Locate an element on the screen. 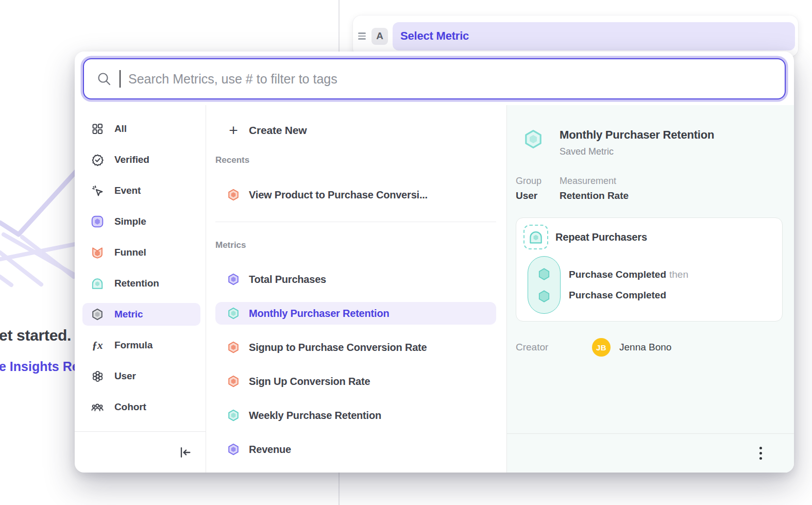  metric-hexagon-icon is located at coordinates (97, 314).